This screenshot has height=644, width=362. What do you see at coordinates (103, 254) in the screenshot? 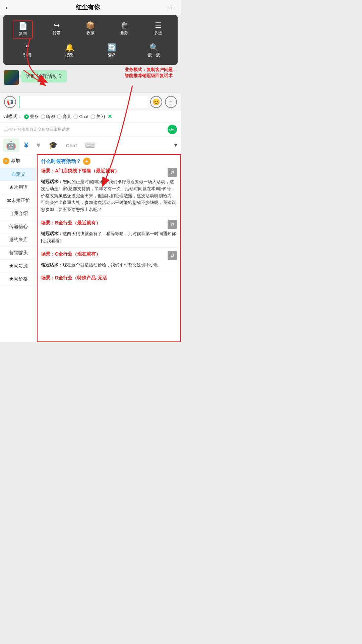
I see `scene-c-label: 场景：C全行业（现在就有）` at bounding box center [103, 254].